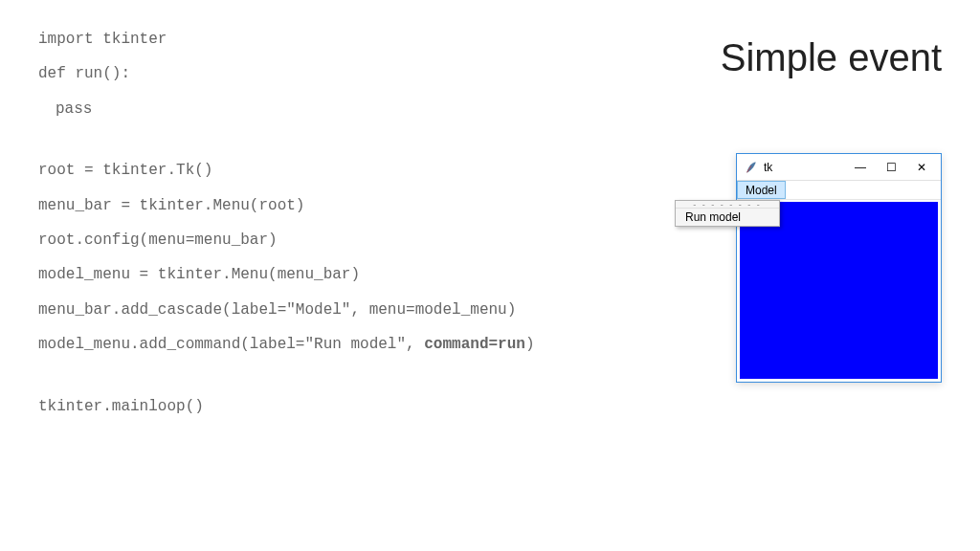 The width and height of the screenshot is (980, 551). I want to click on code-line: root = tkinter.Tk(), so click(287, 170).